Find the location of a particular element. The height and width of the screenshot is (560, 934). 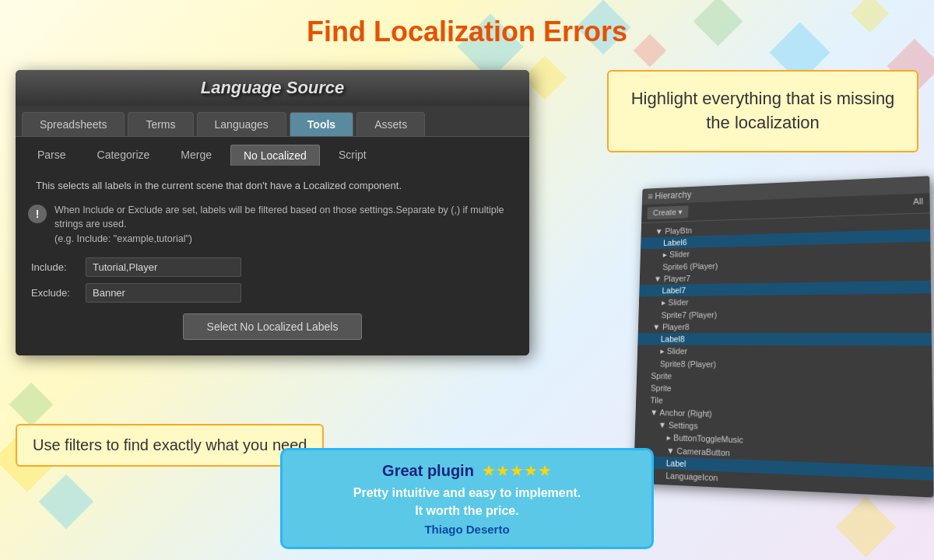

page-title: Find Localization Errors is located at coordinates (467, 32).